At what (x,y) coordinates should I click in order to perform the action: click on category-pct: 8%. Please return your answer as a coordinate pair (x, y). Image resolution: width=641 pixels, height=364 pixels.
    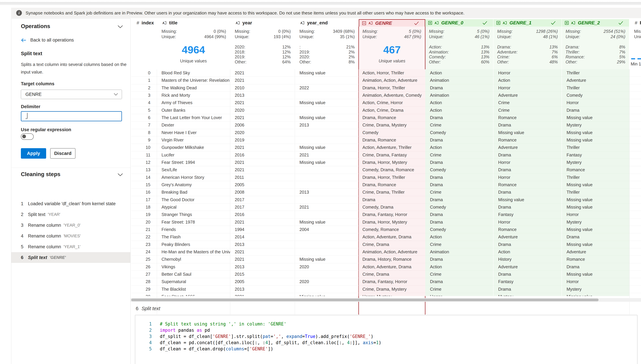
    Looking at the image, I should click on (352, 62).